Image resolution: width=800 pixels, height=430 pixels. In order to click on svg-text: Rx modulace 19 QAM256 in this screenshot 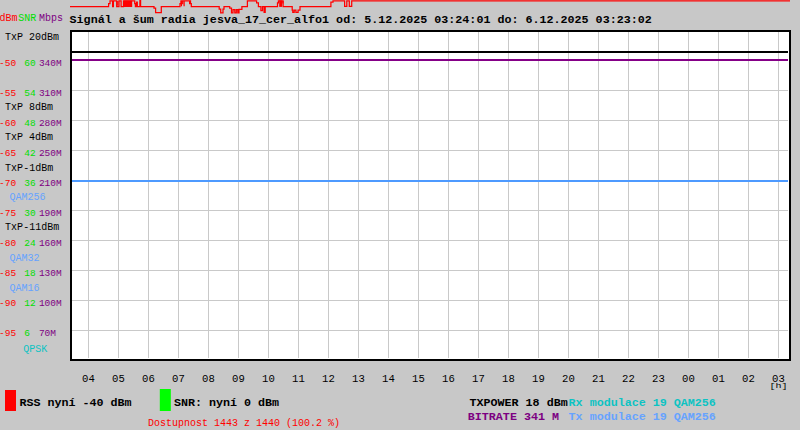, I will do `click(642, 403)`.